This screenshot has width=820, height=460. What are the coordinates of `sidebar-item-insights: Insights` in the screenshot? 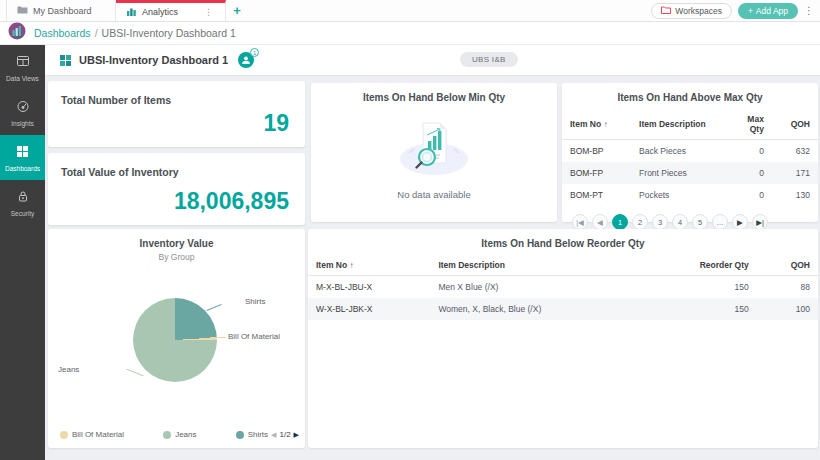 It's located at (22, 112).